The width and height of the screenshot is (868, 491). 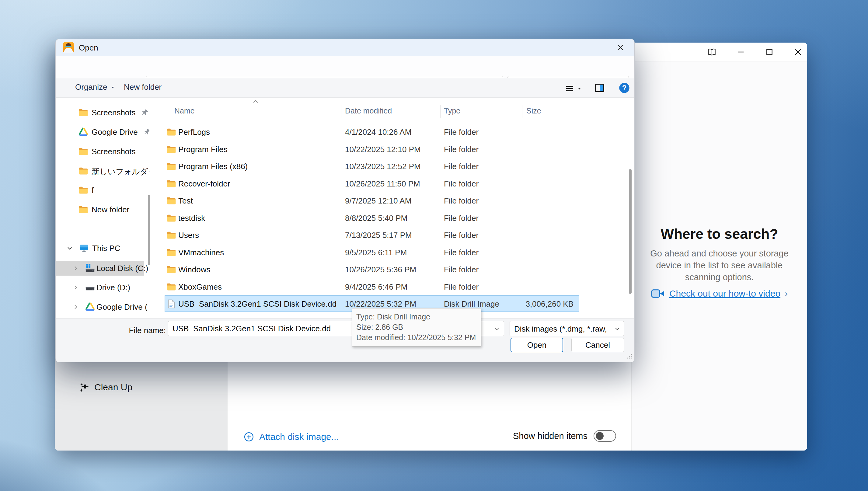 I want to click on help-button: ?, so click(x=624, y=88).